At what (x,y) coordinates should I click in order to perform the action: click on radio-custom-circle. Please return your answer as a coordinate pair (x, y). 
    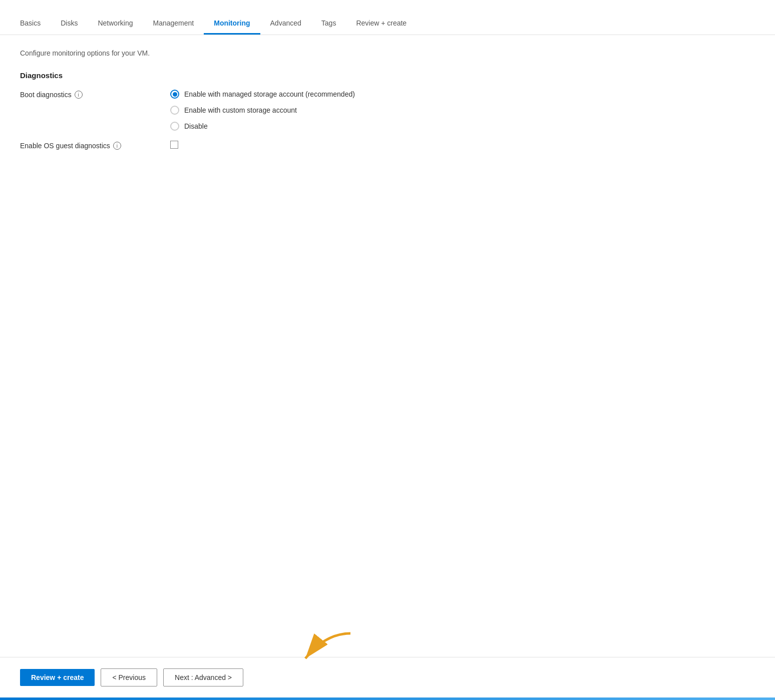
    Looking at the image, I should click on (175, 110).